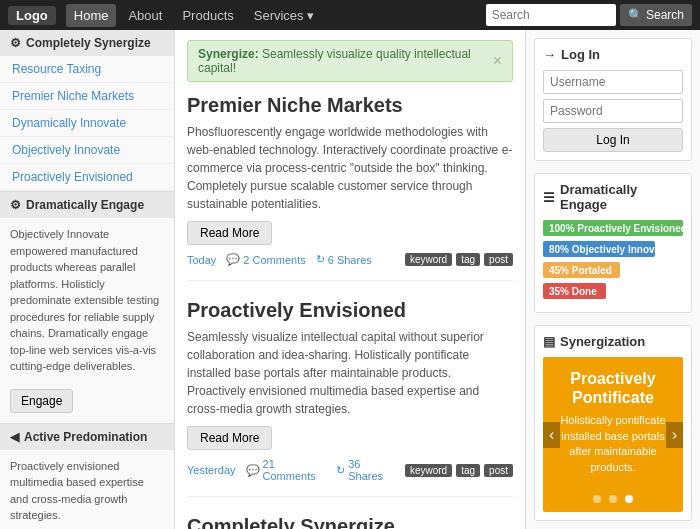 Image resolution: width=700 pixels, height=529 pixels. I want to click on sidebar-engage-desc: Objectively Innovate empowered manufactu…, so click(87, 300).